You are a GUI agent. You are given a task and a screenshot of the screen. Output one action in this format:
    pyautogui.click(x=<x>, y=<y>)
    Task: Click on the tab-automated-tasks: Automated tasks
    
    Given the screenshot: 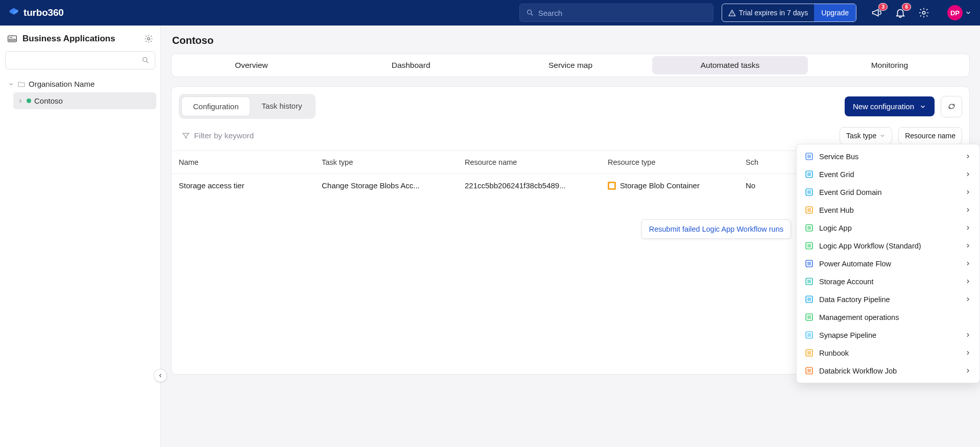 What is the action you would take?
    pyautogui.click(x=730, y=65)
    